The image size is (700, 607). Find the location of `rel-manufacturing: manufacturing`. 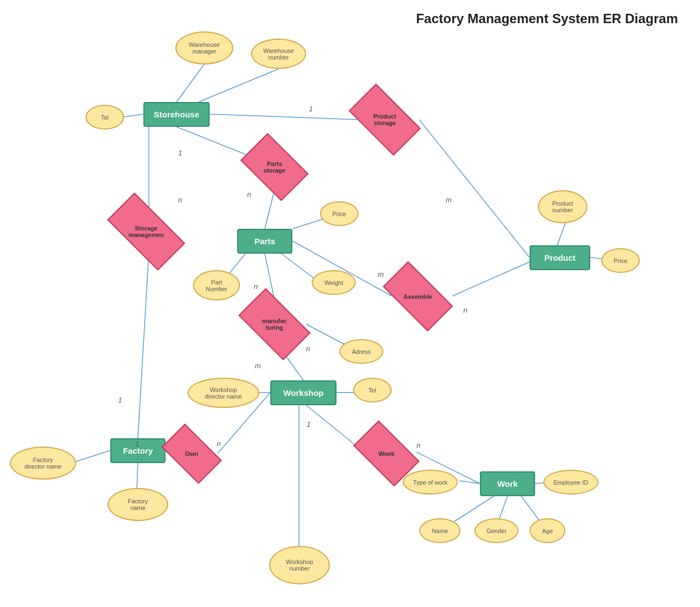

rel-manufacturing: manufacturing is located at coordinates (275, 324).